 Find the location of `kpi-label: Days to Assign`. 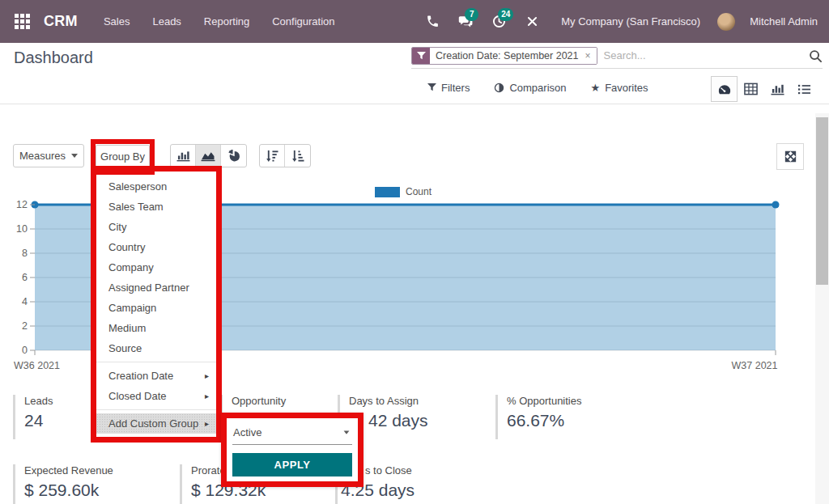

kpi-label: Days to Assign is located at coordinates (416, 401).